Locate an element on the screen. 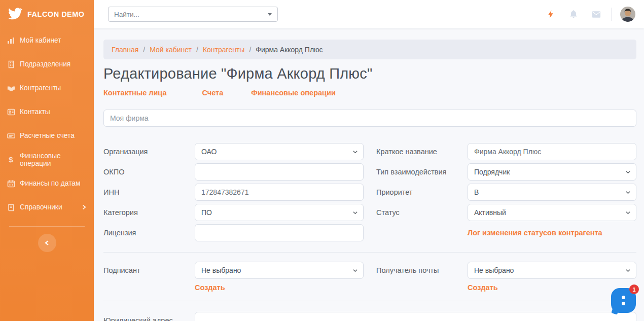 Image resolution: width=644 pixels, height=321 pixels. tab-accounts: Счета is located at coordinates (213, 93).